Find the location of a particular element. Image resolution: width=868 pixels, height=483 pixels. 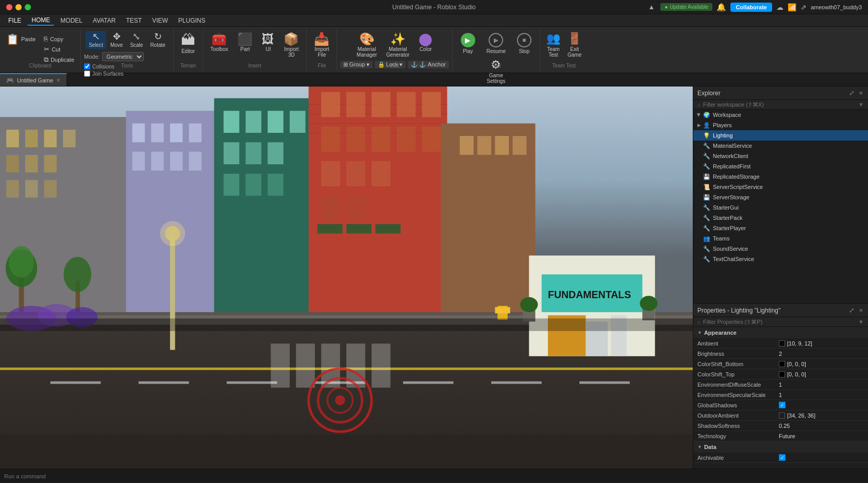

prop-row-environmentspecularscale: EnvironmentSpecularScale1 is located at coordinates (780, 395).